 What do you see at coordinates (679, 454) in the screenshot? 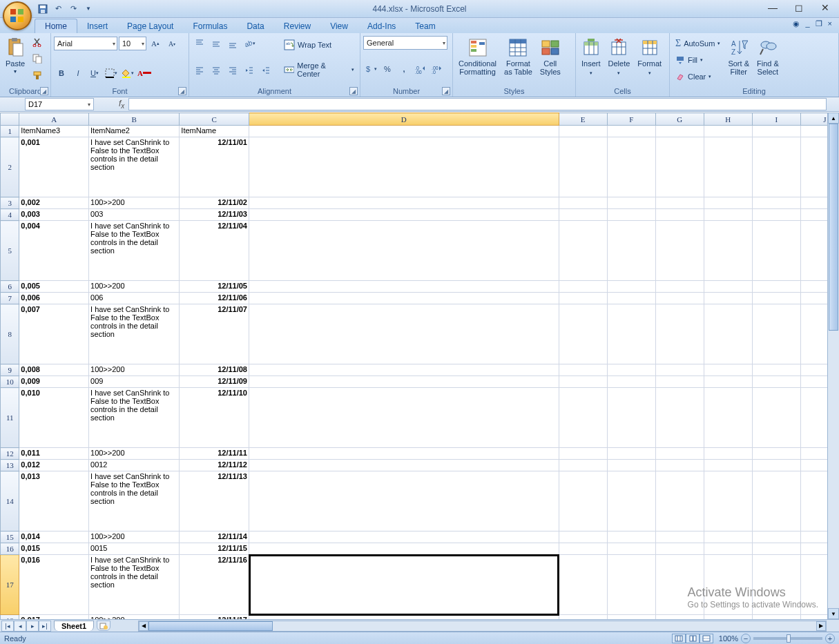
I see `cell-G12` at bounding box center [679, 454].